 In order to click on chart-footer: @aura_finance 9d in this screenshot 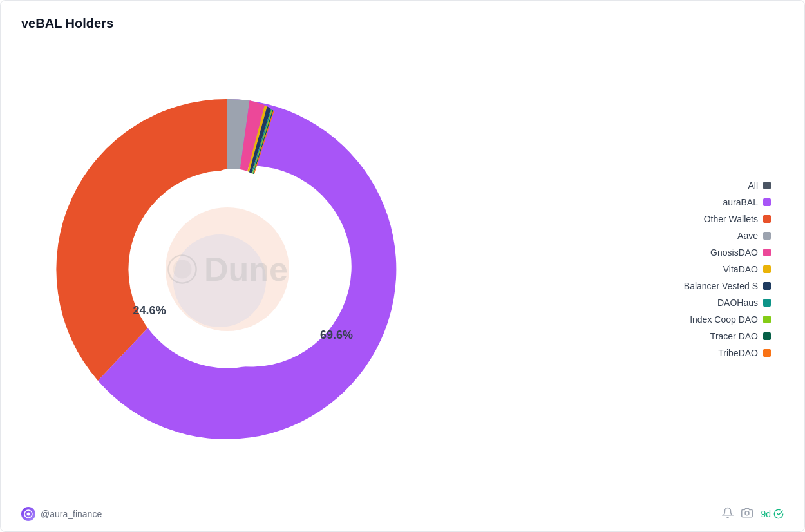, I will do `click(402, 511)`.